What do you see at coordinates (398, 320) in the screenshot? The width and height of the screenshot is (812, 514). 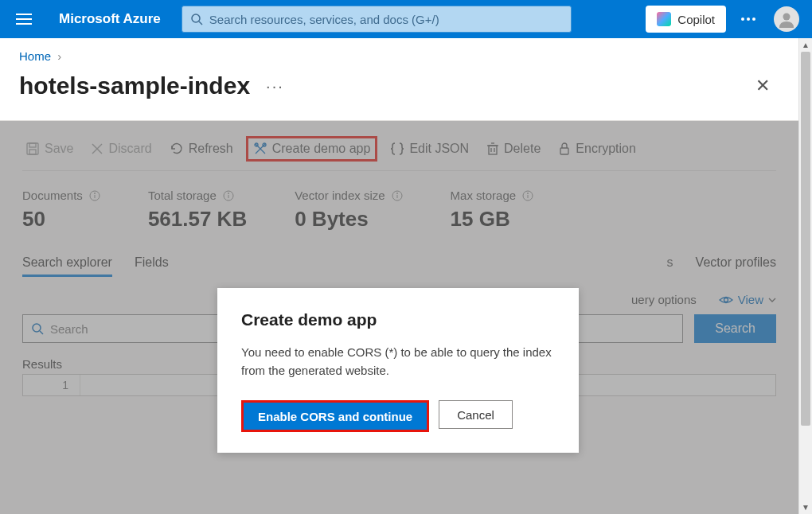 I see `modal-title: Create demo app` at bounding box center [398, 320].